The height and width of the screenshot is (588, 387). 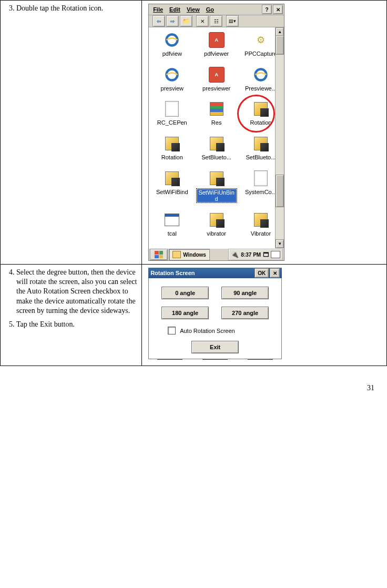 I want to click on delete-icon: ✕, so click(x=202, y=21).